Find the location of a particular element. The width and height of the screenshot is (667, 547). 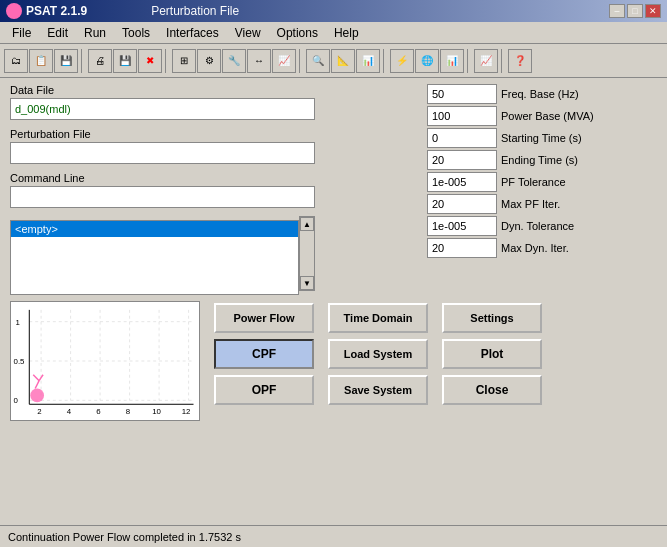

menu-interfaces: Interfaces is located at coordinates (192, 33).